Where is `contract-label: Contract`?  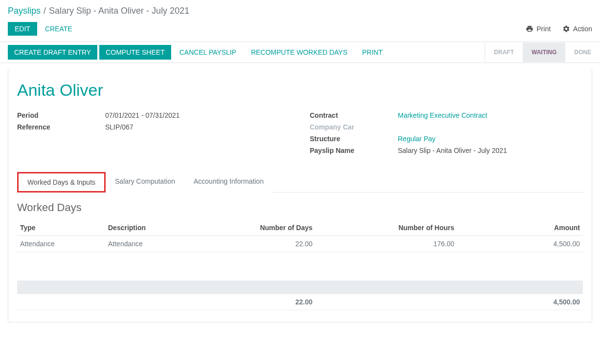 contract-label: Contract is located at coordinates (354, 115).